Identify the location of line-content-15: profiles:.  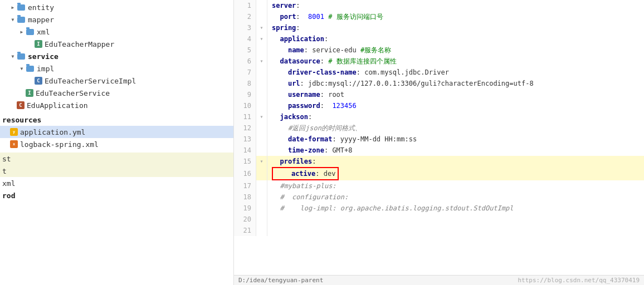
(456, 161).